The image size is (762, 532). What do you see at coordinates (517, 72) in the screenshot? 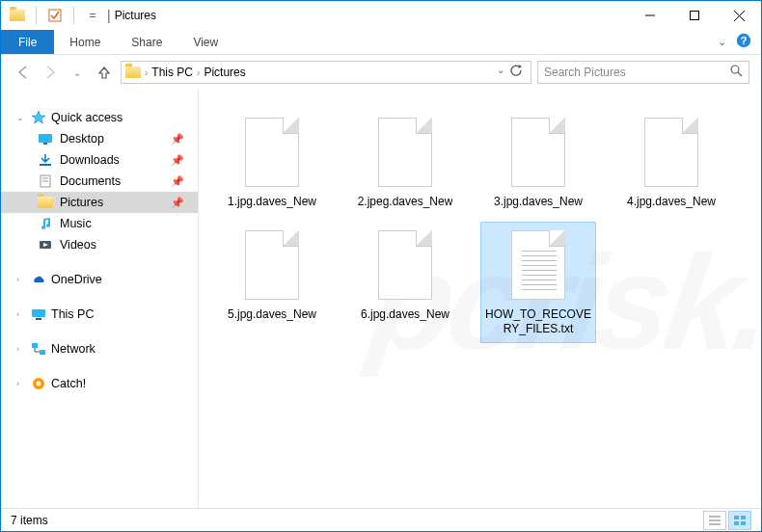
I see `refresh-icon` at bounding box center [517, 72].